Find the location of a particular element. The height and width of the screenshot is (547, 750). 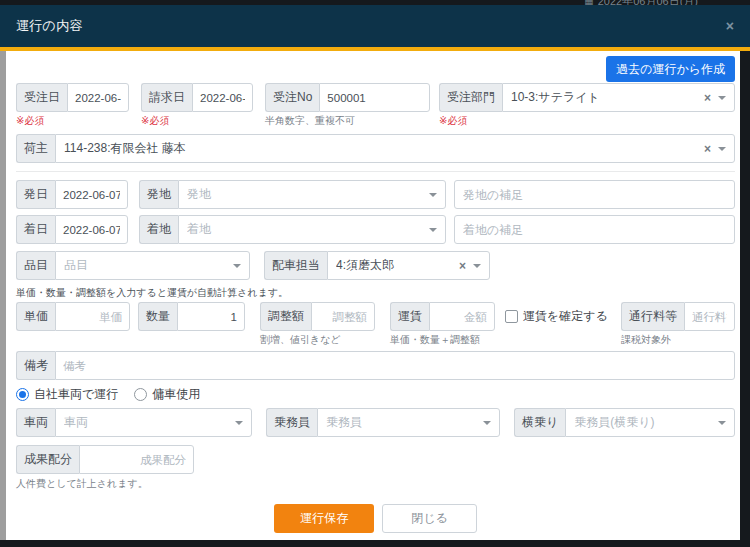

departure-place-select: 発地 is located at coordinates (312, 194).